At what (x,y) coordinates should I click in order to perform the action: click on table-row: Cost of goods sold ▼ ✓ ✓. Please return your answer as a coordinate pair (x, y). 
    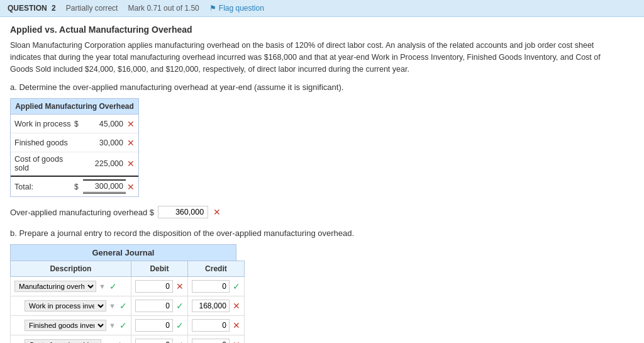
    Looking at the image, I should click on (128, 339).